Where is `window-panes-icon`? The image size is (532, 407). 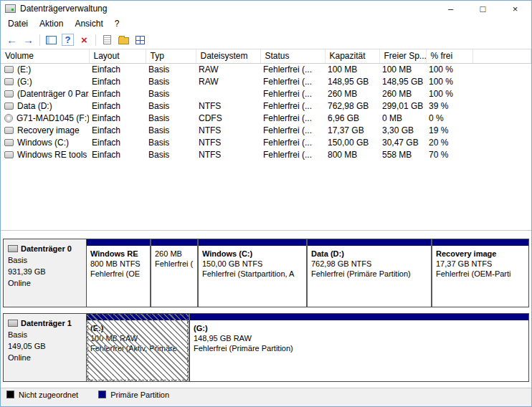 window-panes-icon is located at coordinates (52, 40).